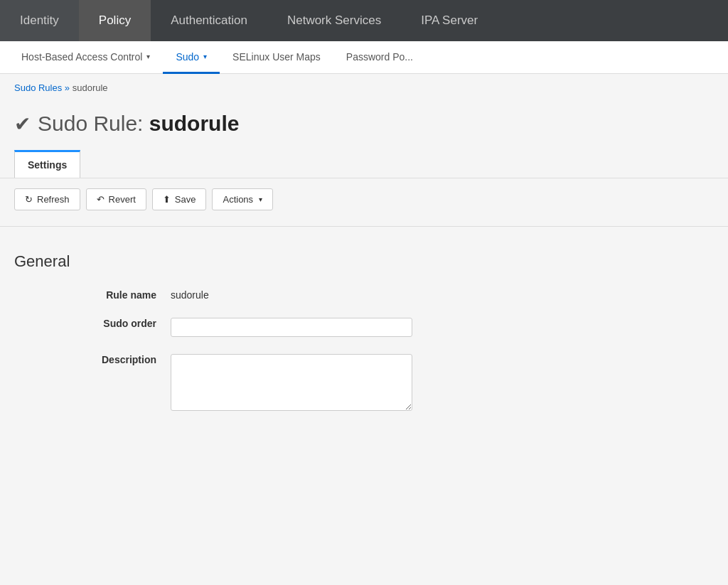 Image resolution: width=728 pixels, height=585 pixels. I want to click on form-row-sudo-order: Sudo order, so click(364, 326).